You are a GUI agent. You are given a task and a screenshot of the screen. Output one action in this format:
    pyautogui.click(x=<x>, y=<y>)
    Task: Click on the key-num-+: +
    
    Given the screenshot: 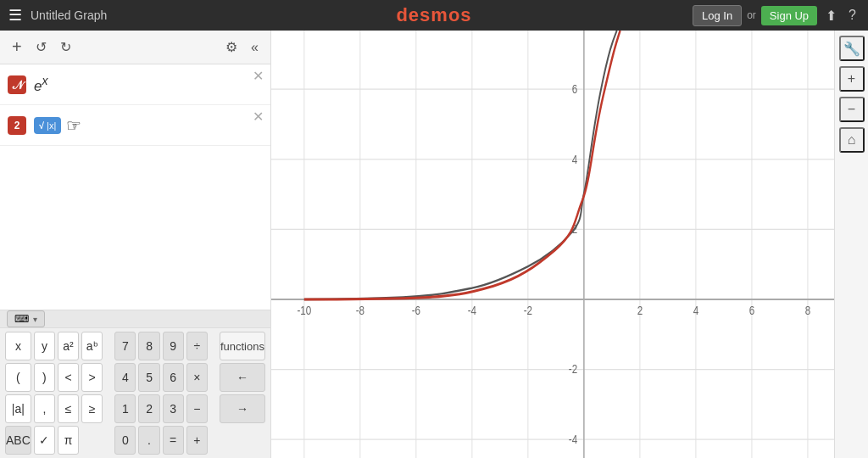 What is the action you would take?
    pyautogui.click(x=197, y=440)
    